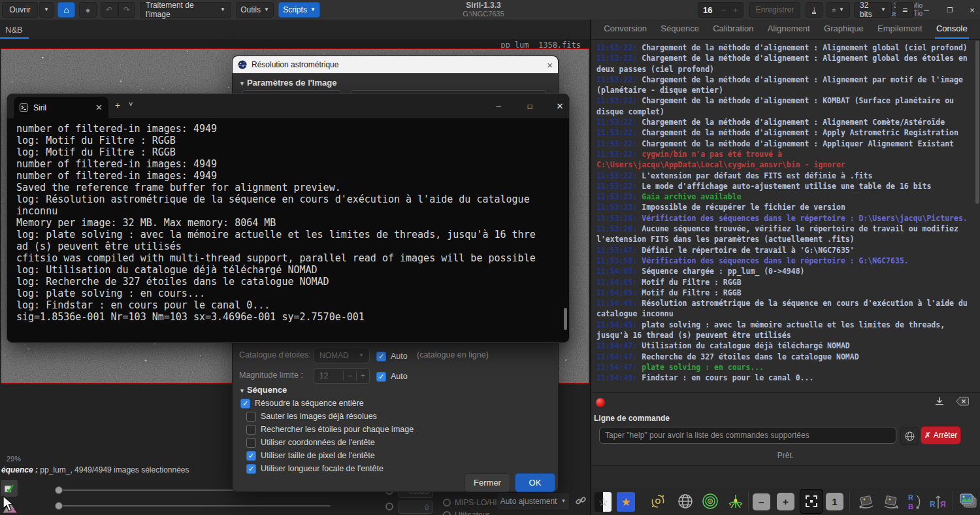 The image size is (980, 515). I want to click on threads-increment: +, so click(736, 10).